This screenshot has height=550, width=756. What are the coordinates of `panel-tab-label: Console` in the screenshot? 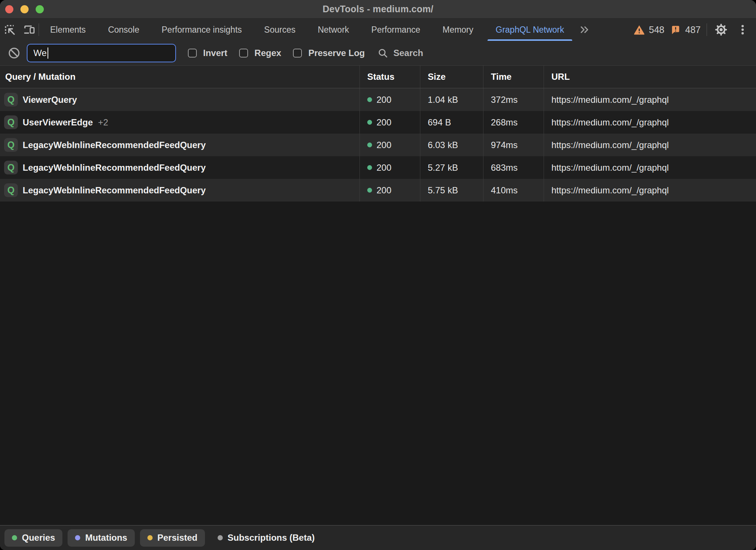 It's located at (124, 30).